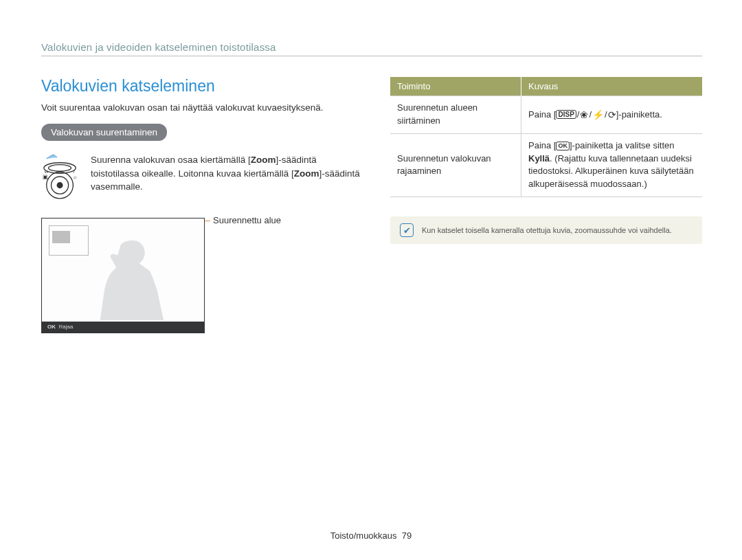 The height and width of the screenshot is (560, 742). What do you see at coordinates (456, 115) in the screenshot?
I see `table-cell-func1: Suurennetun alueen siirtäminen` at bounding box center [456, 115].